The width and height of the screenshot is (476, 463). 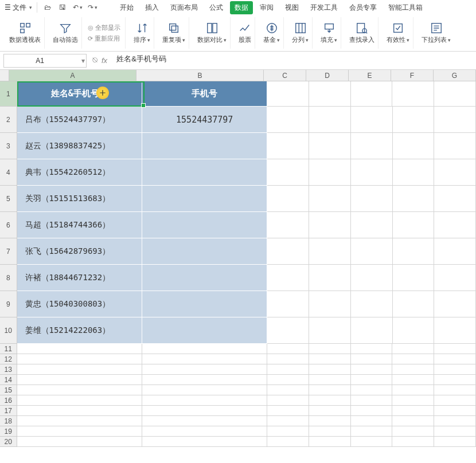 I want to click on col-header-D: D, so click(x=327, y=76).